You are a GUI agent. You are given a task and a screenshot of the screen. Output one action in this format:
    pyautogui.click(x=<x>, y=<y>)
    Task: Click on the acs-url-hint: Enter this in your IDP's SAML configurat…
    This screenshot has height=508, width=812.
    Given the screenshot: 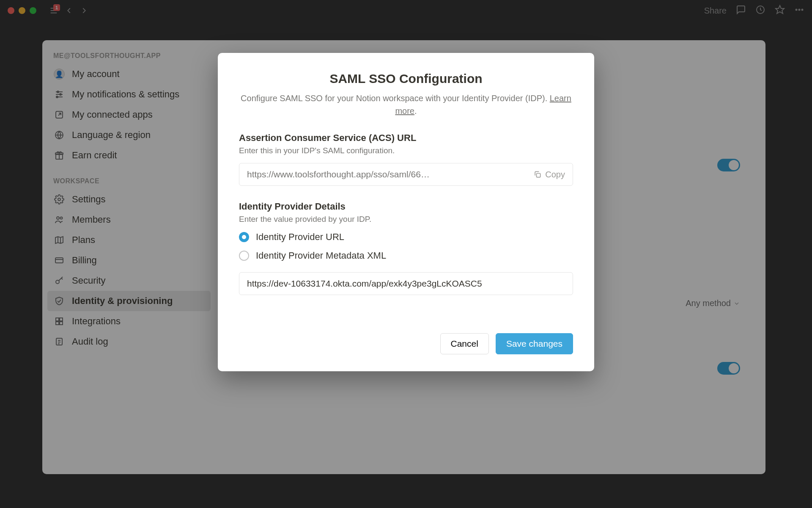 What is the action you would take?
    pyautogui.click(x=406, y=151)
    